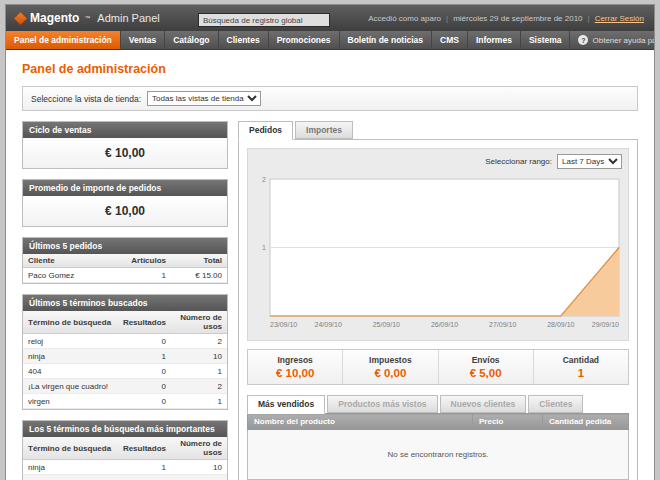 Image resolution: width=660 pixels, height=480 pixels. Describe the element at coordinates (144, 322) in the screenshot. I see `col-resultados: Resultados` at that location.